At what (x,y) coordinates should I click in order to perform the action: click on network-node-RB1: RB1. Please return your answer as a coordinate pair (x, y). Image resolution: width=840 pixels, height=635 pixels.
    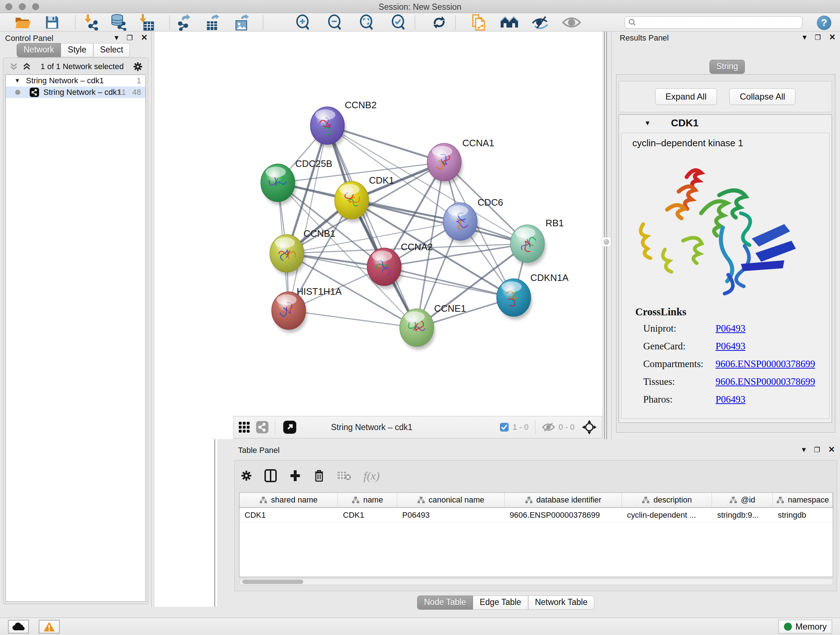
    Looking at the image, I should click on (537, 242).